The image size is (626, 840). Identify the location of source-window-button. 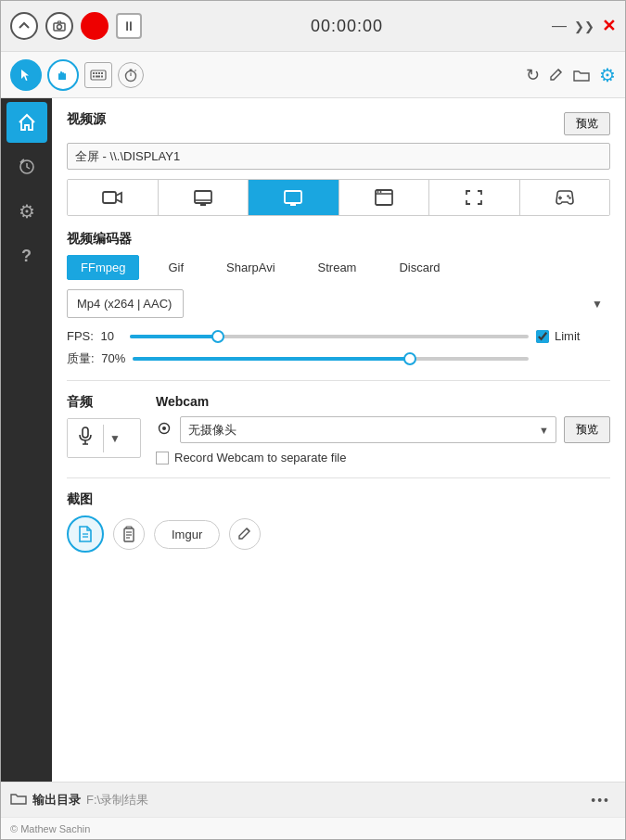
(385, 197).